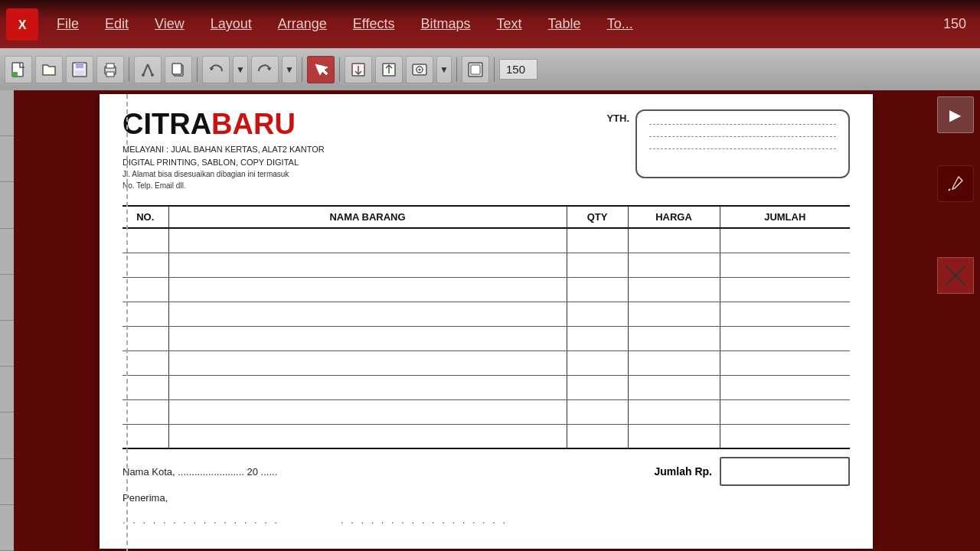 This screenshot has width=980, height=551. What do you see at coordinates (518, 69) in the screenshot?
I see `zoom-field: 150` at bounding box center [518, 69].